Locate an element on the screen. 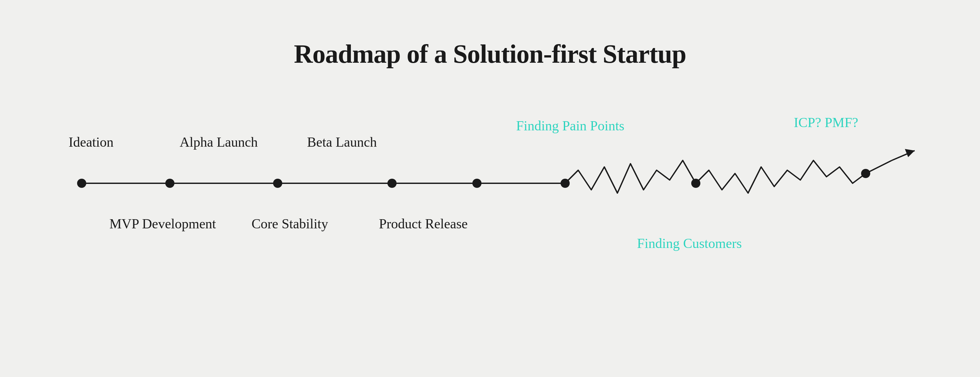  title-area: Roadmap of a Solution-first Startup is located at coordinates (490, 54).